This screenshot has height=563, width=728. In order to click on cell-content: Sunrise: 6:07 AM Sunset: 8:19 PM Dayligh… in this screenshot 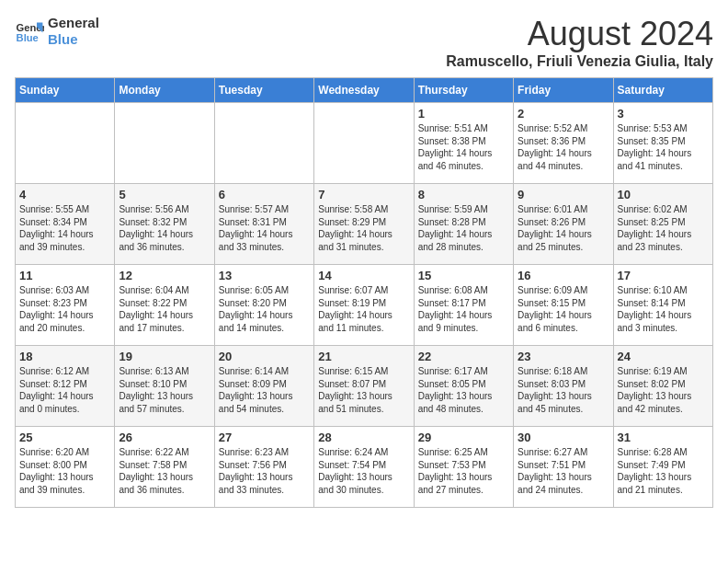, I will do `click(364, 309)`.